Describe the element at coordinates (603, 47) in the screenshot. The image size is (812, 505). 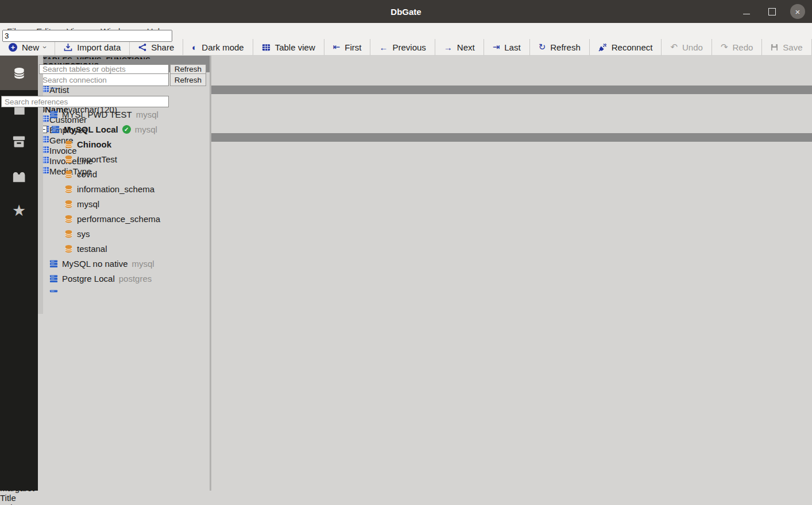
I see `reconnect-icon` at that location.